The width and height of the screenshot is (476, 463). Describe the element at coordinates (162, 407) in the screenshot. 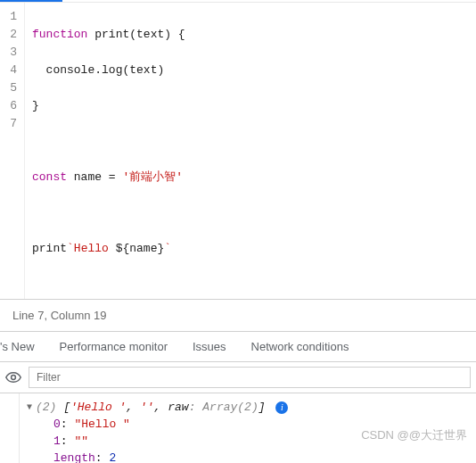

I see `log-summary: (2) ['Hello ', '', raw: Array(2)] i` at that location.